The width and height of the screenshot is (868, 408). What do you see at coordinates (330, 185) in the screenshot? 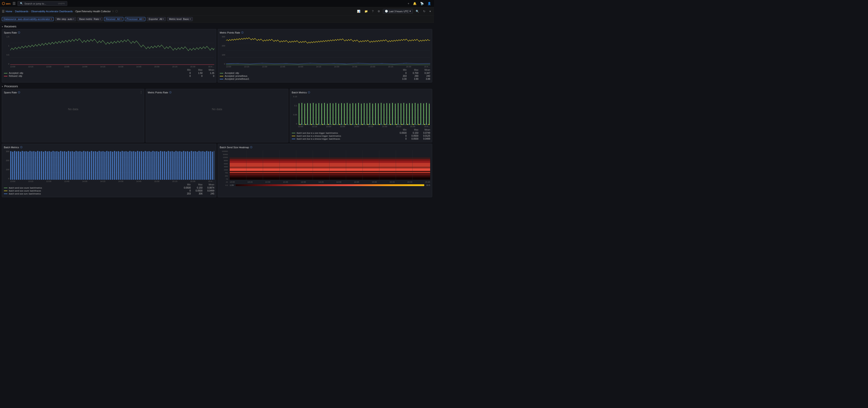
I see `heatmap-scale: 1.09 10.5` at bounding box center [330, 185].